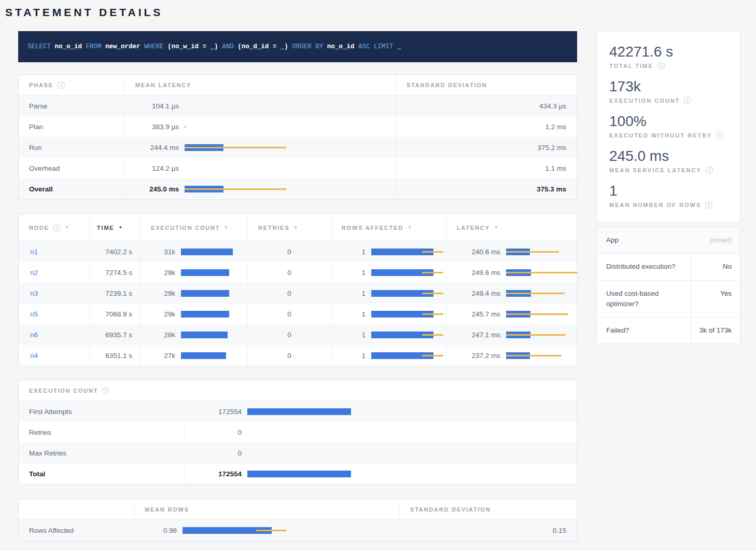  I want to click on table-row: n3 7239.1 s 29k 0 1, so click(298, 293).